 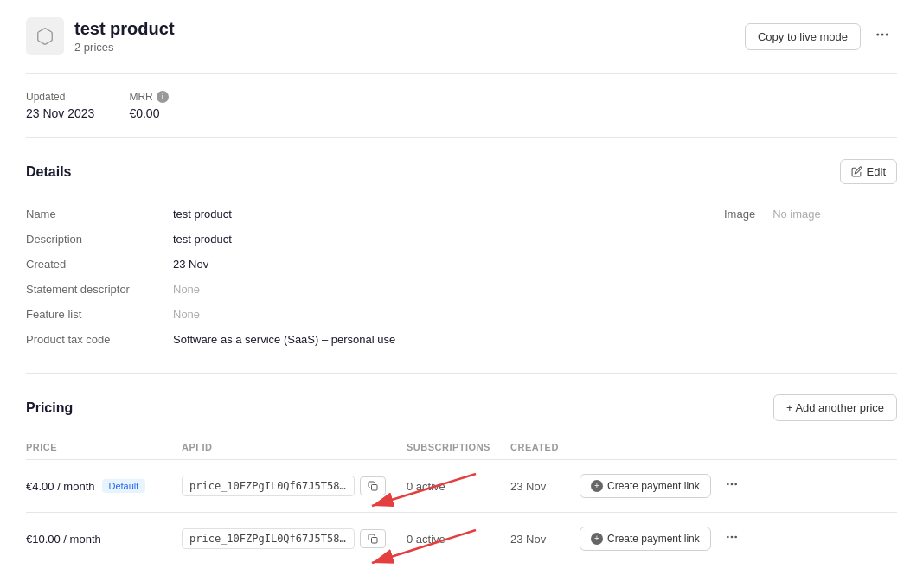 What do you see at coordinates (125, 486) in the screenshot?
I see `default-badge: Default` at bounding box center [125, 486].